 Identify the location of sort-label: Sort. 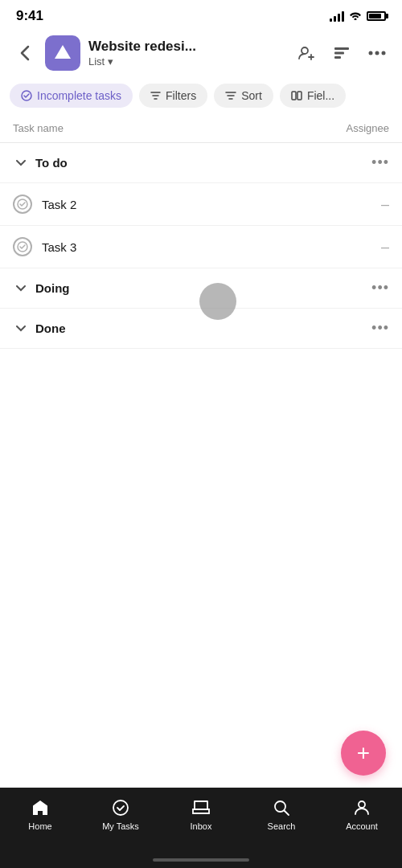
(252, 96).